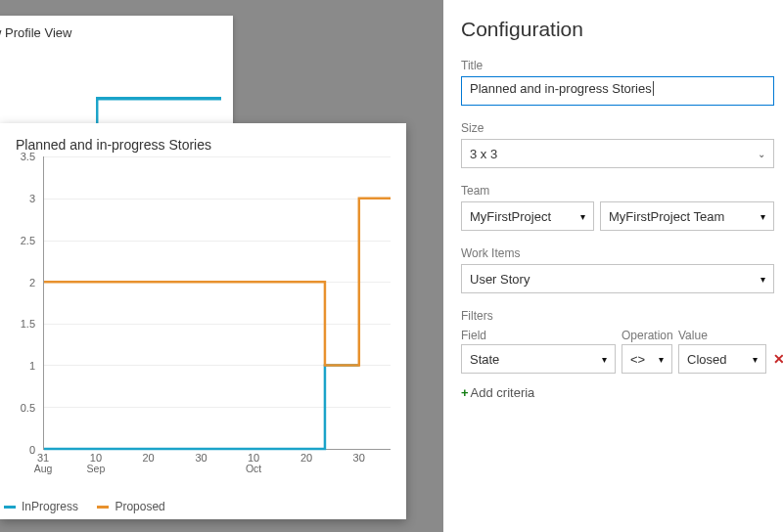 Image resolution: width=783 pixels, height=532 pixels. What do you see at coordinates (131, 507) in the screenshot?
I see `legend-item-proposed: Proposed` at bounding box center [131, 507].